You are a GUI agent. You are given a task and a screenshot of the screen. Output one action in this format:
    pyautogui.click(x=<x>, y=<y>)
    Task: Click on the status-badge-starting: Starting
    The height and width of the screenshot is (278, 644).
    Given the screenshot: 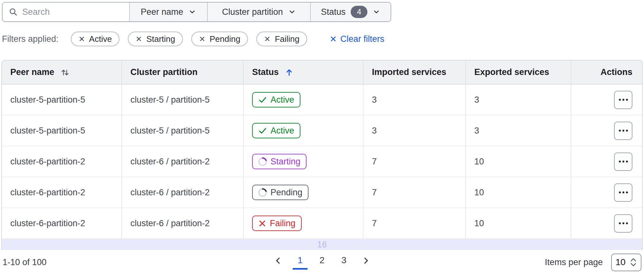 What is the action you would take?
    pyautogui.click(x=279, y=162)
    